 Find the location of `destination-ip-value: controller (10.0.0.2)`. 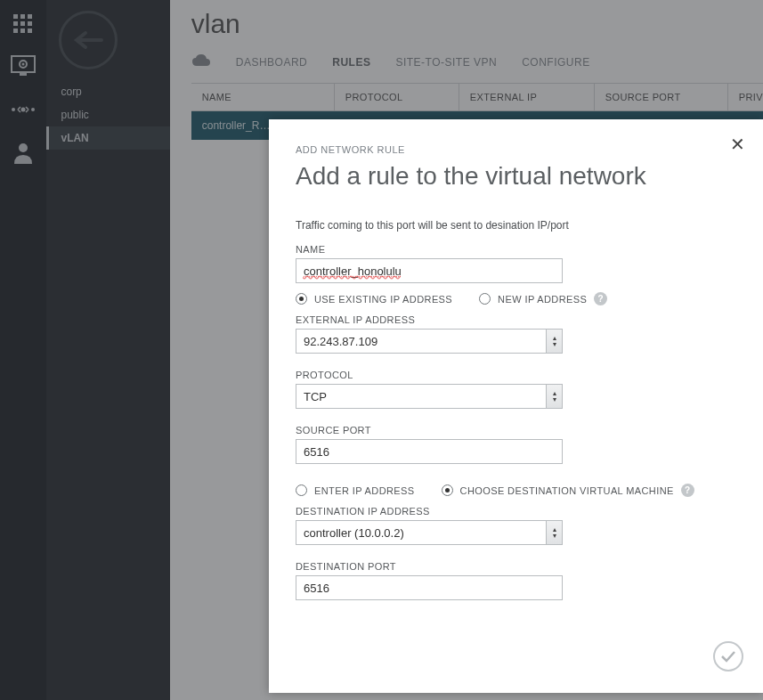

destination-ip-value: controller (10.0.0.2) is located at coordinates (354, 533).